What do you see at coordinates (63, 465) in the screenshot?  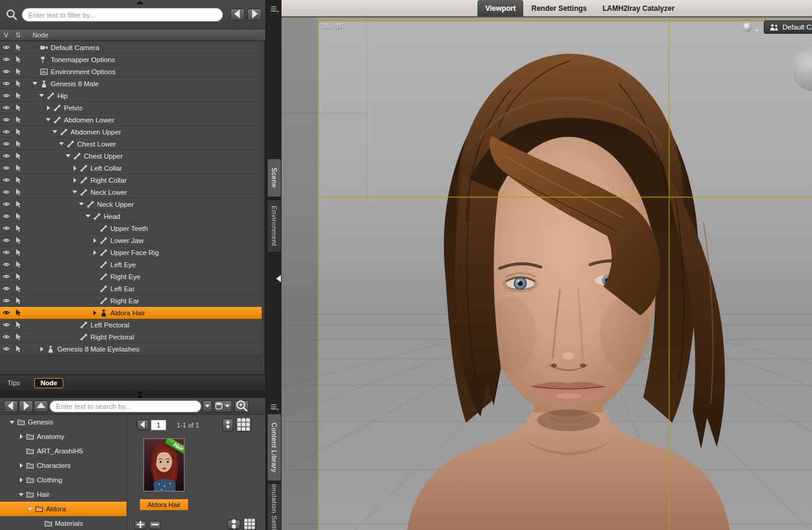 I see `content-folder-row: Characters` at bounding box center [63, 465].